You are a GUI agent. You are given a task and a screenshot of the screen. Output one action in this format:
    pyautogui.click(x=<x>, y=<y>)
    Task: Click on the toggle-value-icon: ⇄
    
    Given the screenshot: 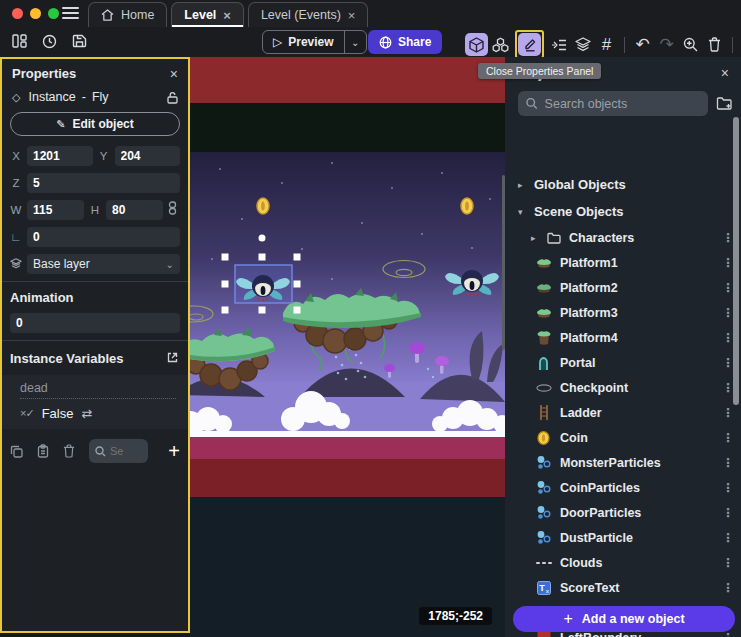 What is the action you would take?
    pyautogui.click(x=86, y=414)
    